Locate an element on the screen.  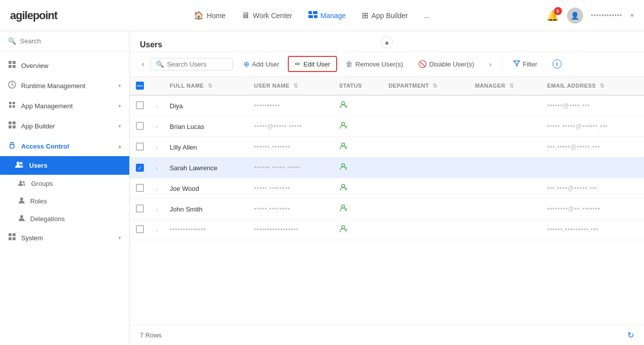
more-actions-button: › is located at coordinates (491, 64).